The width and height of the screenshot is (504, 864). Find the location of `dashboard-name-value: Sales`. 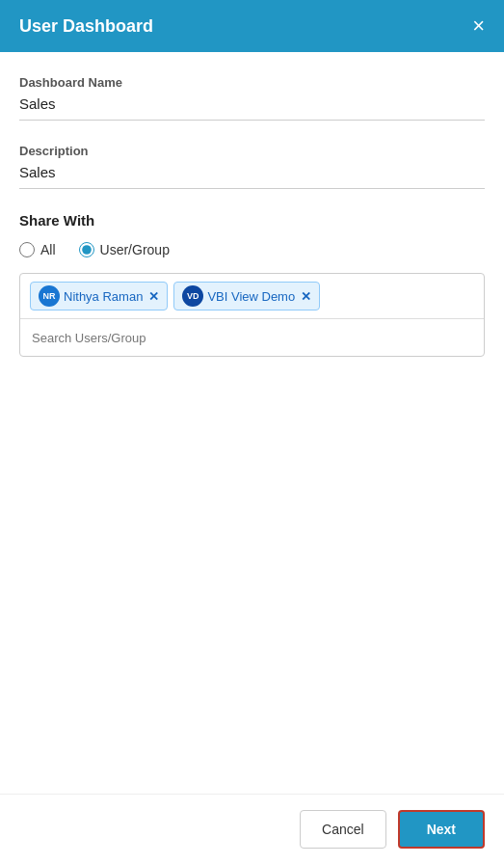

dashboard-name-value: Sales is located at coordinates (252, 108).